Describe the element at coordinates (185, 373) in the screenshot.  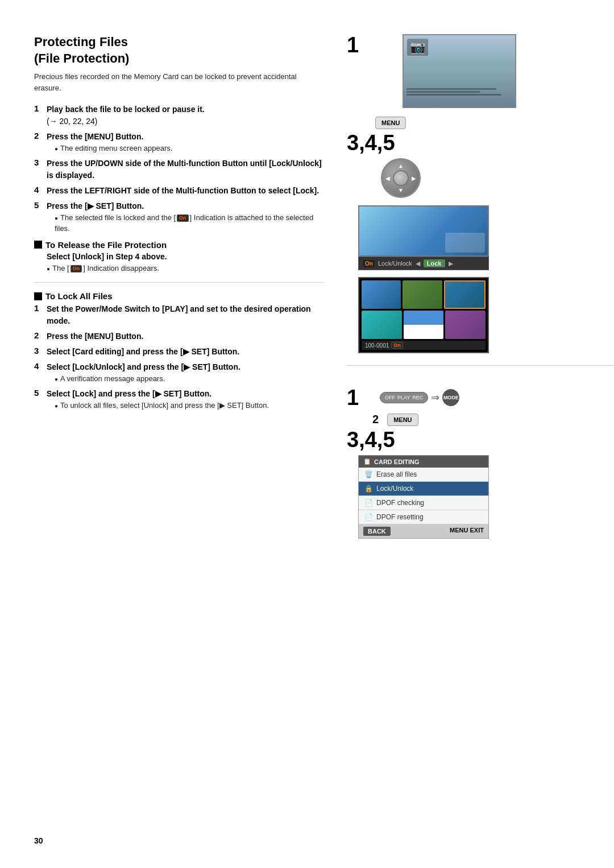
I see `lock-step-4-content: Select [Lock/Unlock] and press the [▶ SE…` at that location.